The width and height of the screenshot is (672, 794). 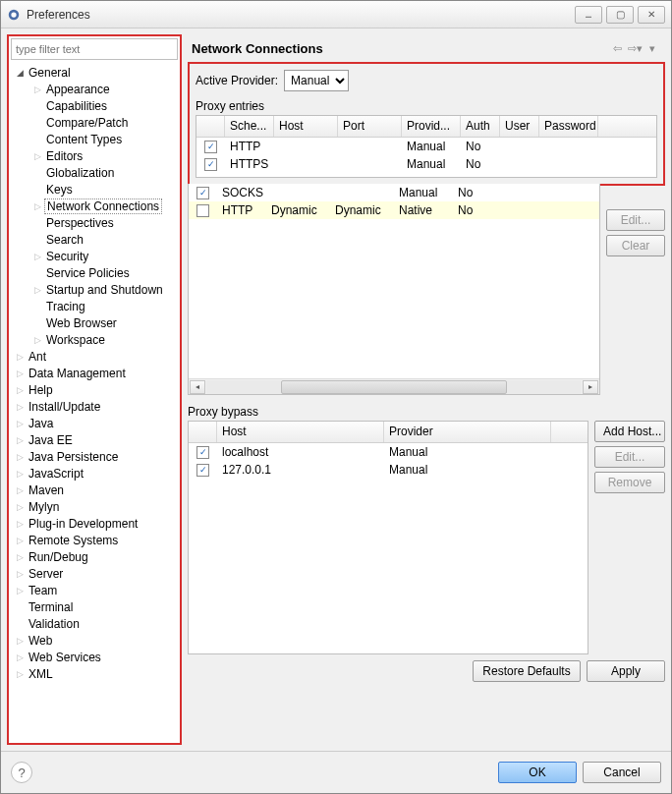 What do you see at coordinates (316, 81) in the screenshot?
I see `active-provider-combo: Manual` at bounding box center [316, 81].